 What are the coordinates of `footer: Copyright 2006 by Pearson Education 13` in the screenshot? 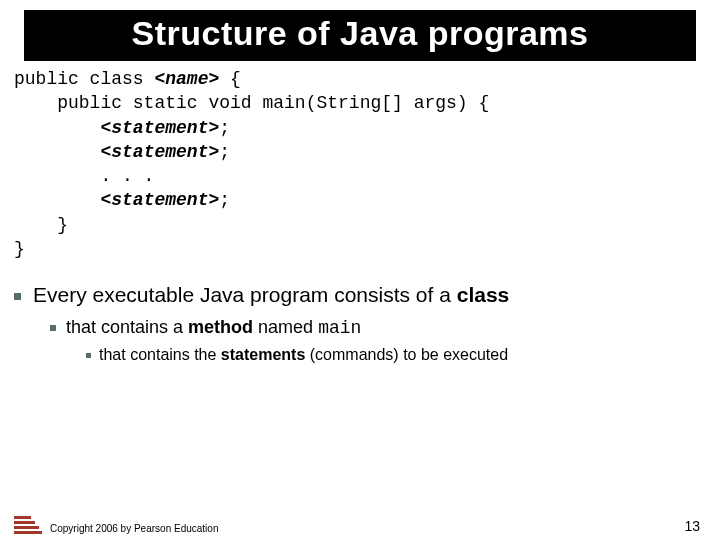 It's located at (360, 523).